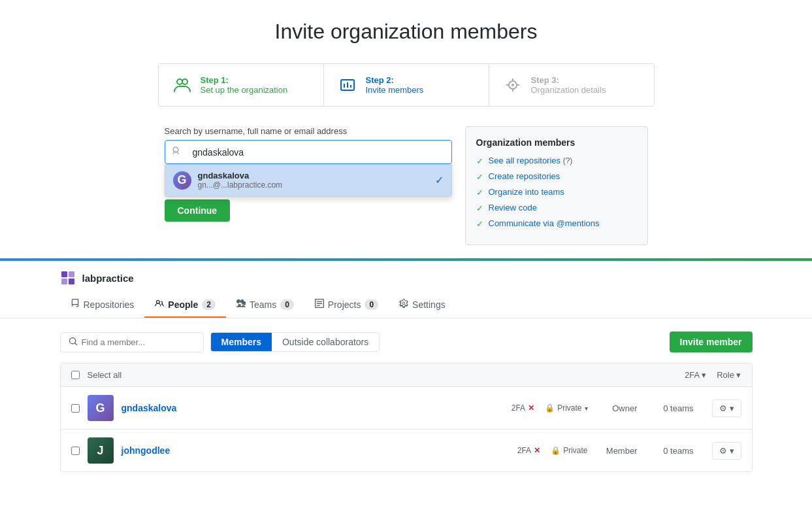 This screenshot has width=812, height=527. Describe the element at coordinates (103, 305) in the screenshot. I see `tab-repositories: Repositories` at that location.